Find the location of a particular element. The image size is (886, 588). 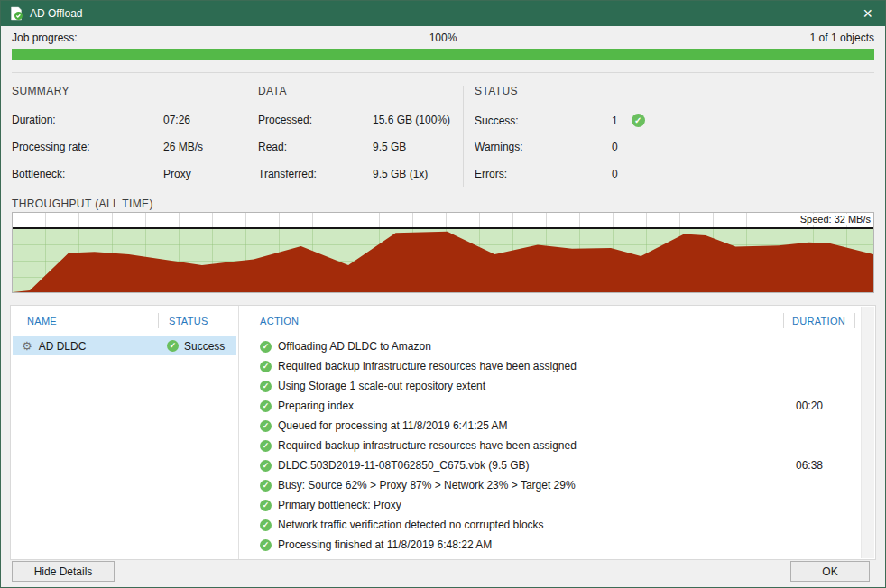

duration-column-header: DURATION is located at coordinates (819, 321).